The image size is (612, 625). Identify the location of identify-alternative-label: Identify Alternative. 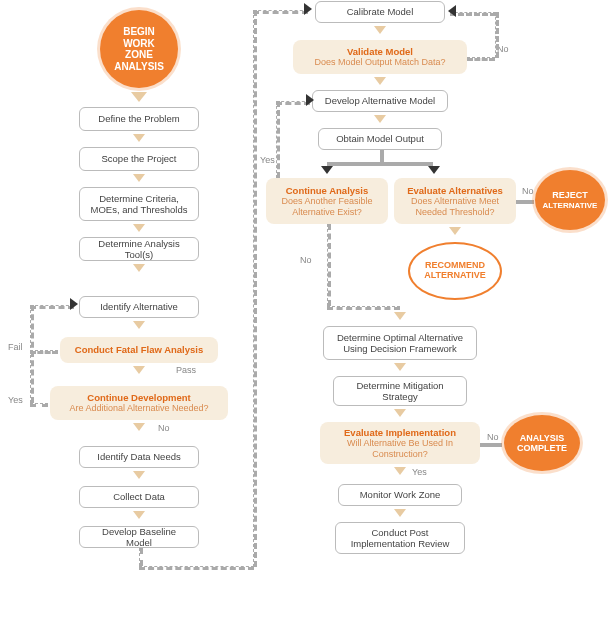
(139, 306).